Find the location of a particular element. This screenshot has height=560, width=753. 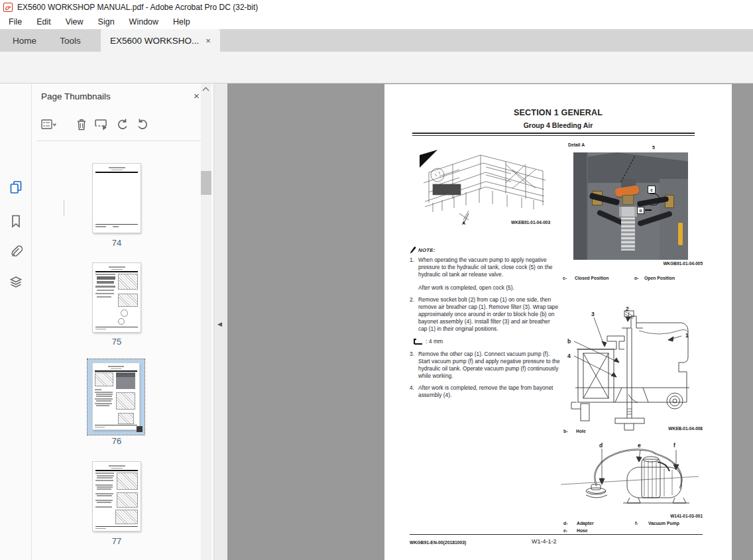

pump-label-f: f is located at coordinates (675, 445).